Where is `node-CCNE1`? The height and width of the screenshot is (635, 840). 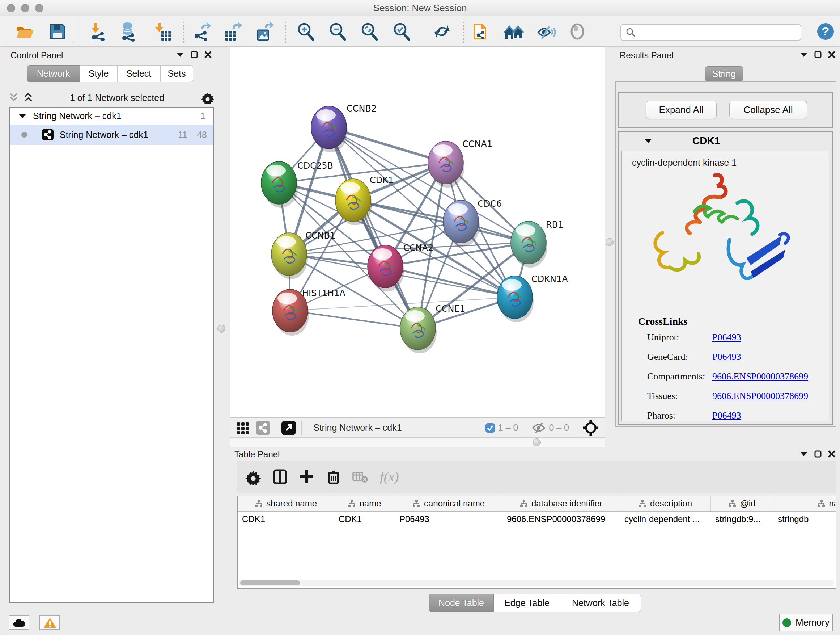
node-CCNE1 is located at coordinates (418, 330).